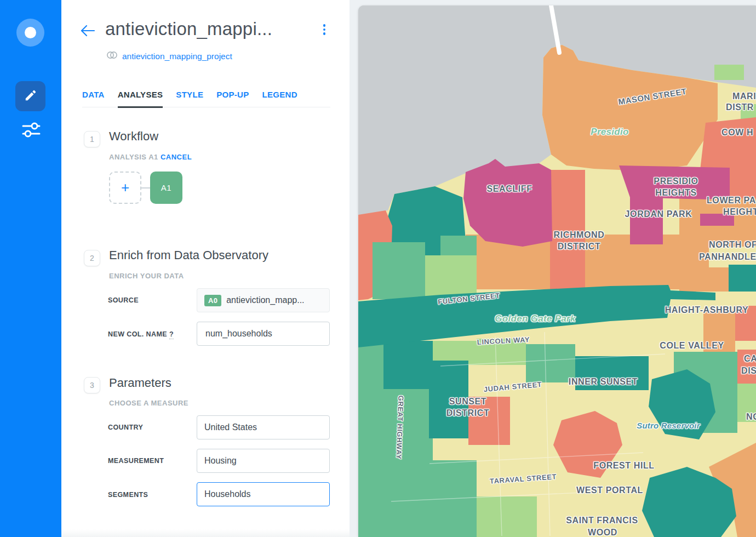 This screenshot has width=756, height=537. Describe the element at coordinates (324, 31) in the screenshot. I see `layer-options-menu` at that location.